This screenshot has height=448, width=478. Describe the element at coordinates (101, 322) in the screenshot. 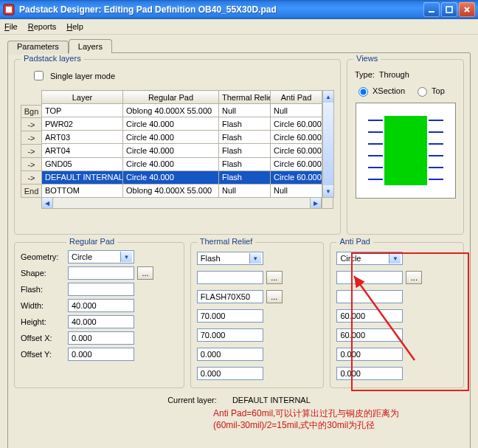

I see `regular-height-input` at that location.